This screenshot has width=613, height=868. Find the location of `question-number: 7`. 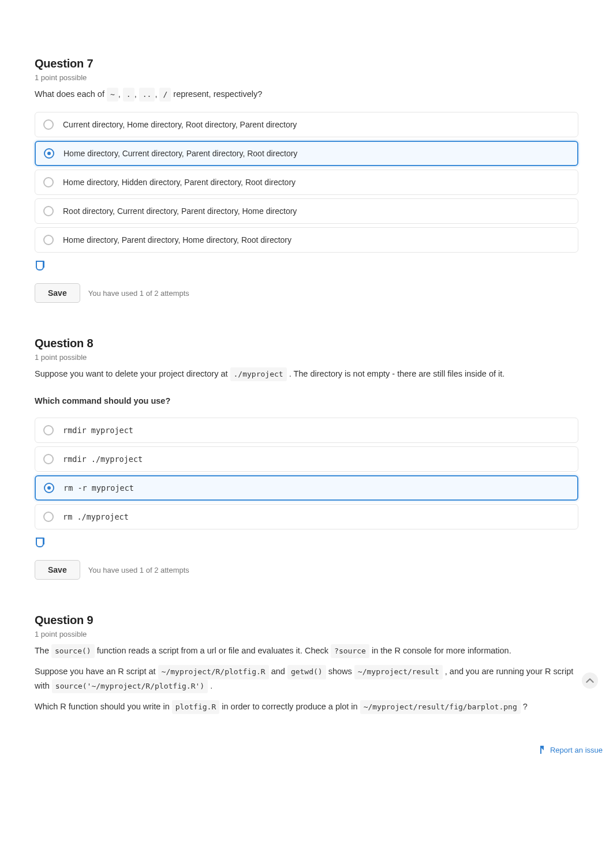

question-number: 7 is located at coordinates (90, 63).